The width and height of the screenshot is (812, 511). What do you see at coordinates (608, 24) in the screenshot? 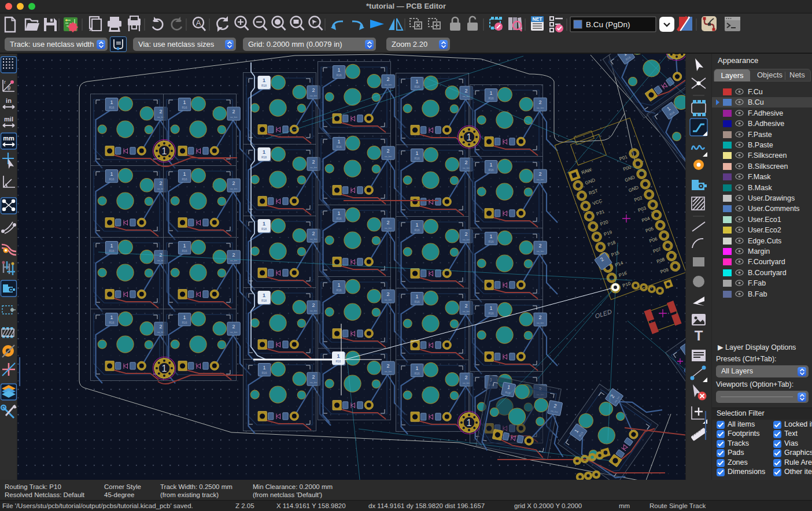
I see `svg-text: B.Cu (PgDn)` at bounding box center [608, 24].